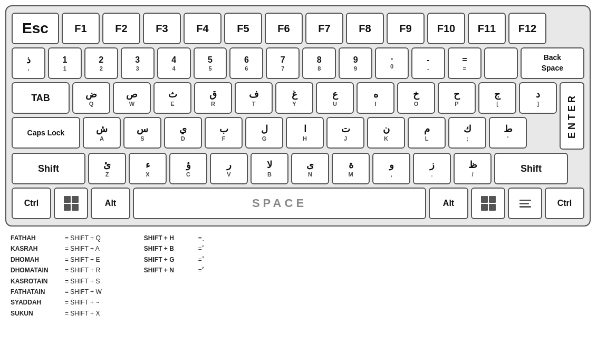 Image resolution: width=597 pixels, height=364 pixels. Describe the element at coordinates (446, 28) in the screenshot. I see `key-f10: F10` at that location.